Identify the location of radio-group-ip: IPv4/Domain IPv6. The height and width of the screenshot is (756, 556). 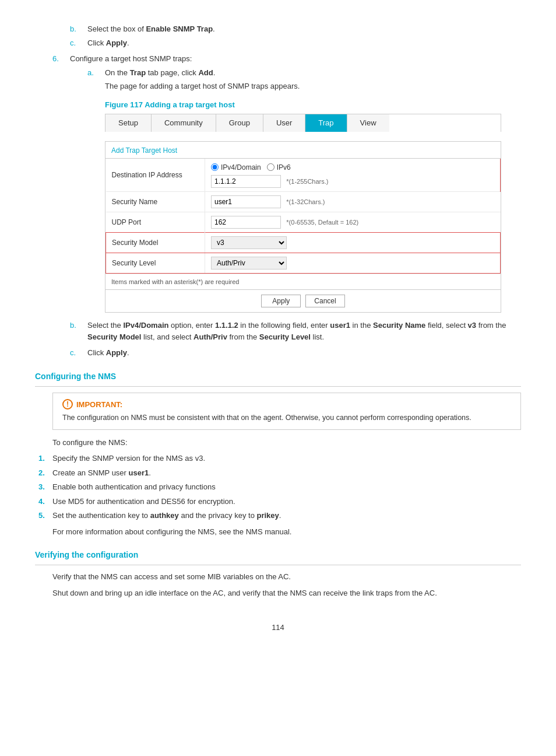
(353, 167).